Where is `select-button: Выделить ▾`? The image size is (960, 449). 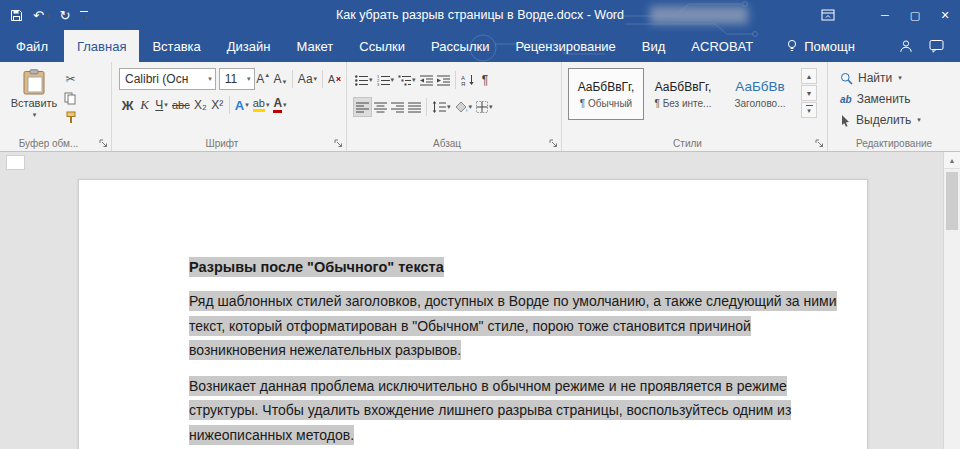 select-button: Выделить ▾ is located at coordinates (900, 120).